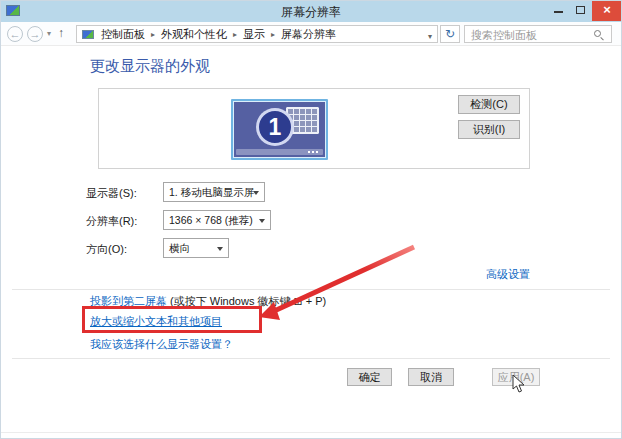  Describe the element at coordinates (370, 377) in the screenshot. I see `ok-button: 确定` at that location.